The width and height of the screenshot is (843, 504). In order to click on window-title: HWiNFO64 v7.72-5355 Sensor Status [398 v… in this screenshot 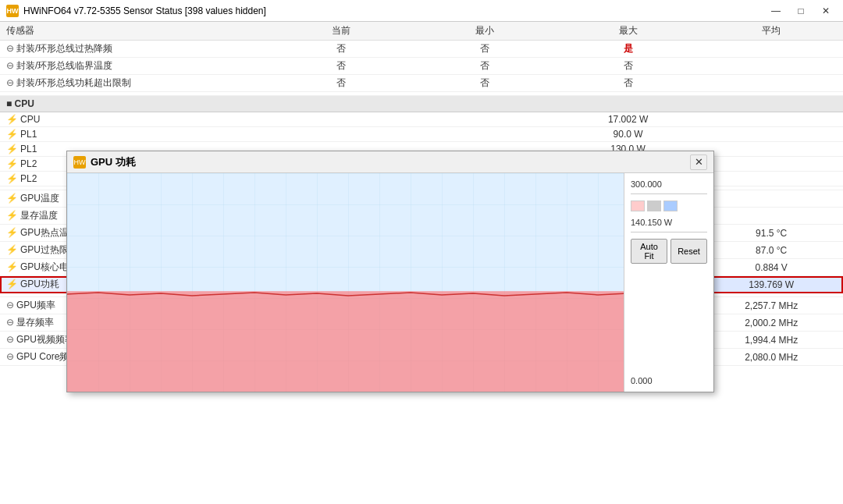, I will do `click(145, 11)`.